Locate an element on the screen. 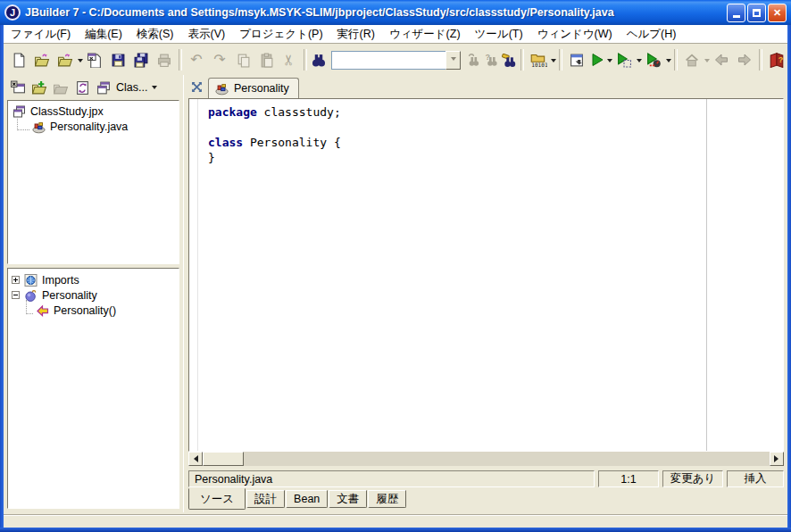 The width and height of the screenshot is (791, 532). close-button: ✕ is located at coordinates (777, 12).